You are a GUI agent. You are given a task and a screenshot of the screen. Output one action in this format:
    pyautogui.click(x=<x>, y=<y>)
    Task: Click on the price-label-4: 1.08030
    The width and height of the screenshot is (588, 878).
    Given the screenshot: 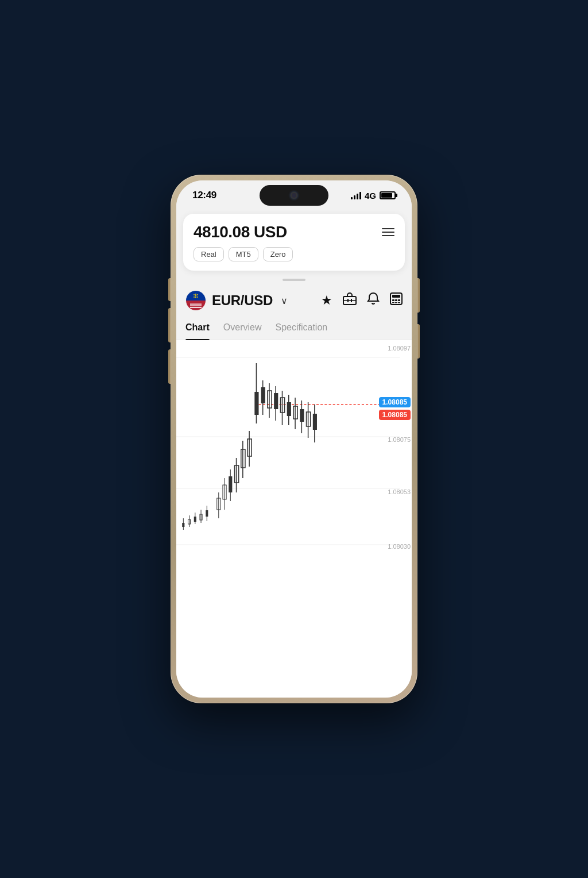 What is the action you would take?
    pyautogui.click(x=399, y=546)
    